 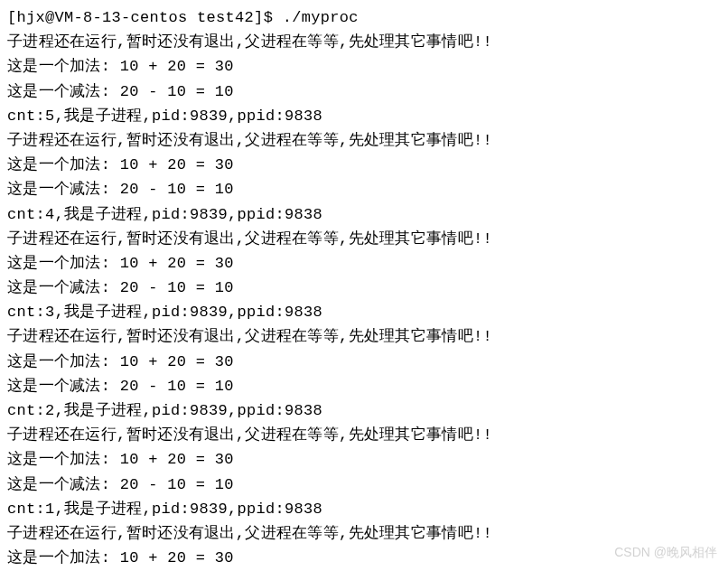 I want to click on terminal-child-line: cnt:2,我是子进程,pid:9839,ppid:9838, so click(x=364, y=410).